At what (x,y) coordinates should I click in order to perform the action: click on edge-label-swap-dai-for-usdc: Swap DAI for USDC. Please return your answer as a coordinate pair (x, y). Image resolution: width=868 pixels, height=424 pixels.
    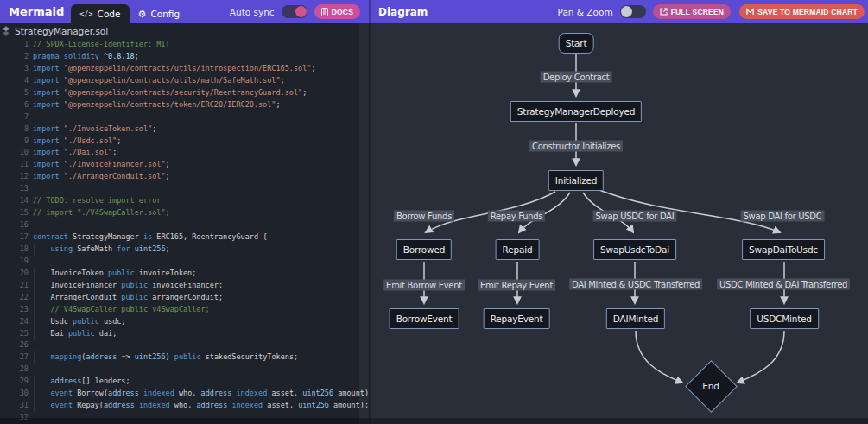
    Looking at the image, I should click on (782, 216).